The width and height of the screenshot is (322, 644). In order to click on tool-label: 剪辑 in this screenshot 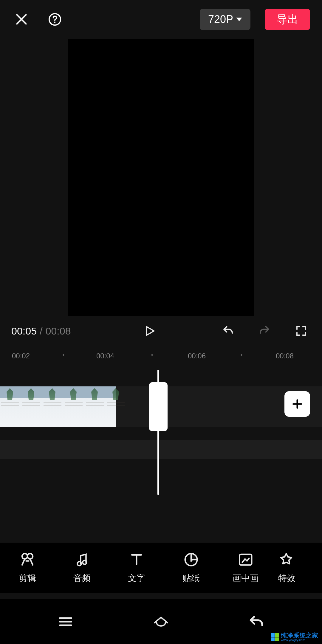, I will do `click(27, 578)`.